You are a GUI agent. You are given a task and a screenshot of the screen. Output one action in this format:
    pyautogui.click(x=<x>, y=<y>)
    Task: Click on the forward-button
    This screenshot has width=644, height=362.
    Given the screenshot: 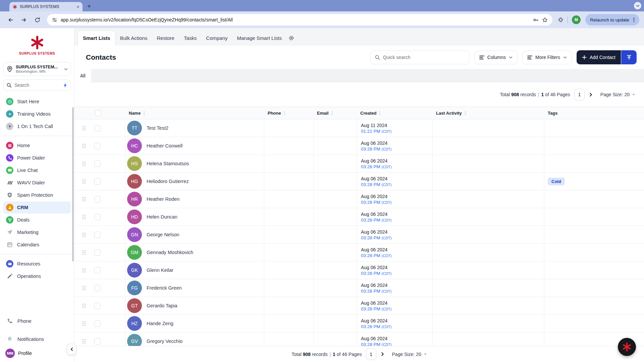 What is the action you would take?
    pyautogui.click(x=24, y=20)
    